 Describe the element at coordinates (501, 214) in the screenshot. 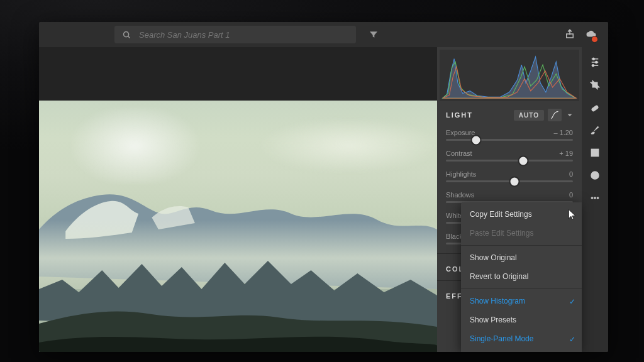

I see `menu-copy-label: Copy Edit Settings` at that location.